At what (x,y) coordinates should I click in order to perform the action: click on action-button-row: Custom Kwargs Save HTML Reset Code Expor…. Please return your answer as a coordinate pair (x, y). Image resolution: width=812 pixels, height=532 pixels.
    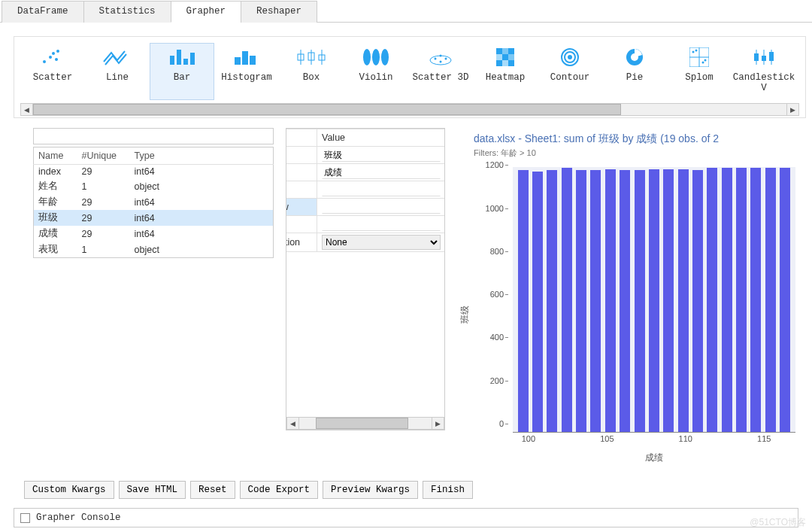
    Looking at the image, I should click on (248, 490).